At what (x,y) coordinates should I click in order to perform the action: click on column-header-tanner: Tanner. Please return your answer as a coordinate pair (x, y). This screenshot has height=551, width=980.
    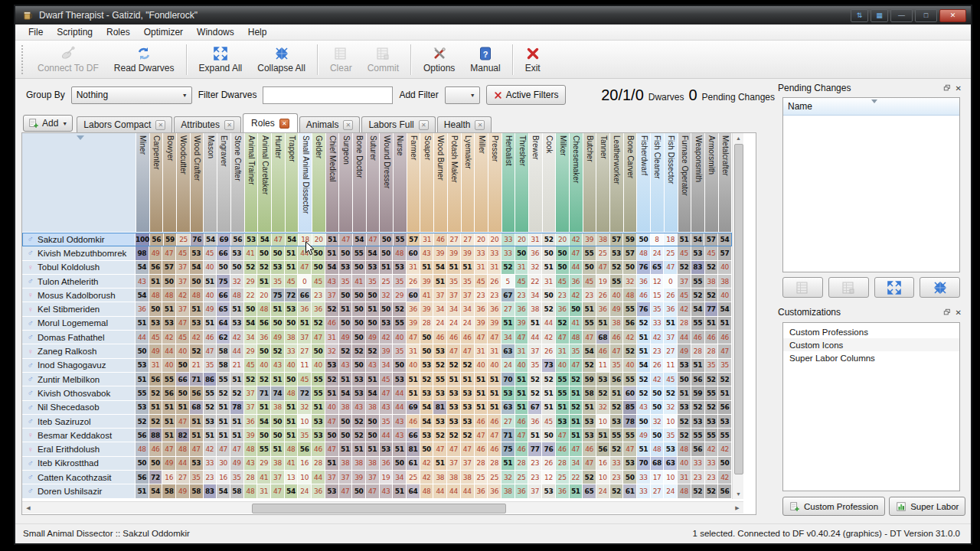
    Looking at the image, I should click on (603, 182).